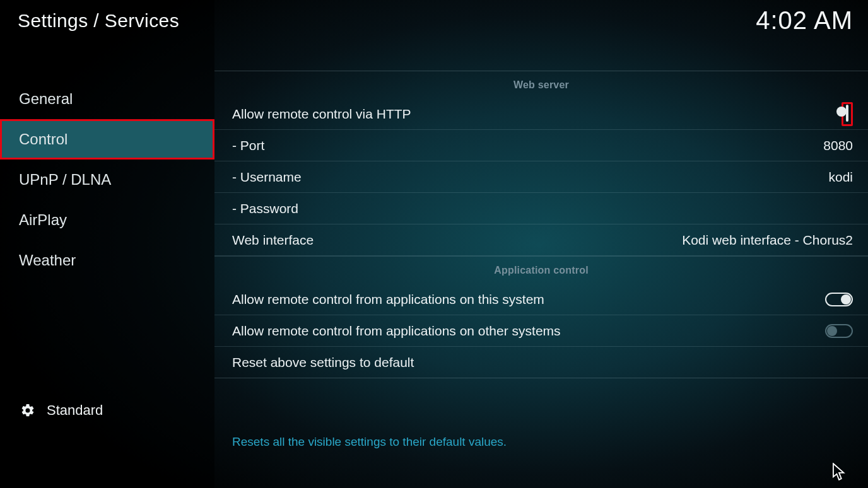  Describe the element at coordinates (249, 146) in the screenshot. I see `row-port-label: - Port` at that location.